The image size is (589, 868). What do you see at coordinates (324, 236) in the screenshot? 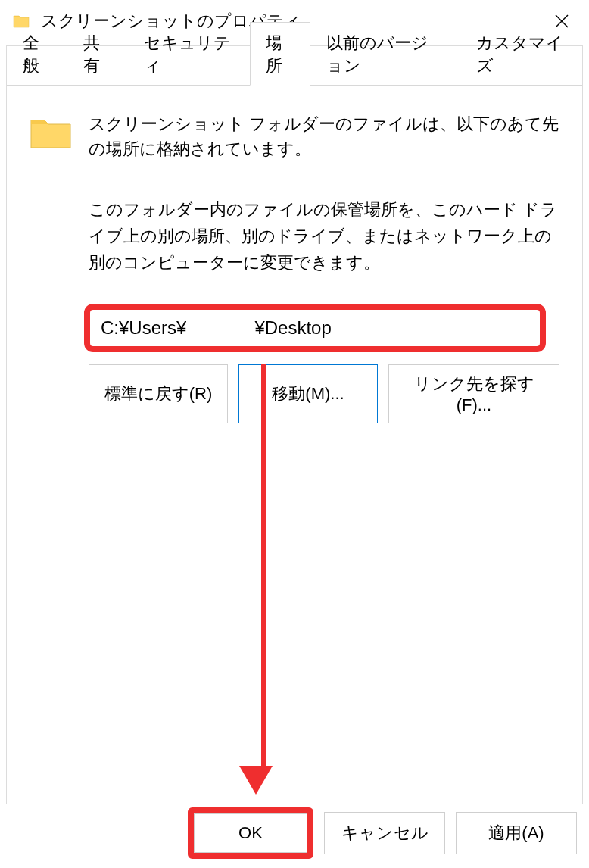
I see `help-text: このフォルダー内のファイルの保管場所を、このハード ドライブ上の別の場所、別のド…` at bounding box center [324, 236].